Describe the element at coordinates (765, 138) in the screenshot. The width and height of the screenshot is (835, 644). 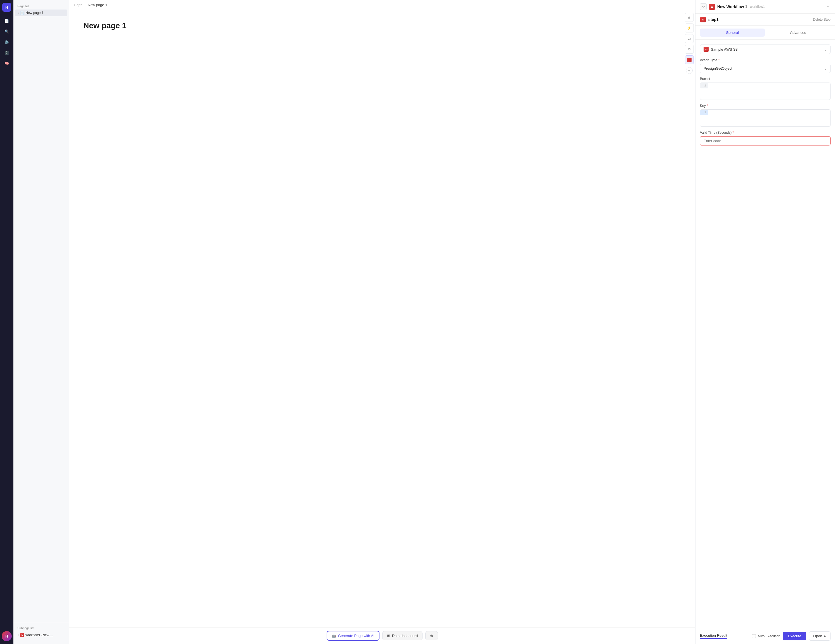
I see `valid-time-field: Valid Time (Seconds) *` at that location.